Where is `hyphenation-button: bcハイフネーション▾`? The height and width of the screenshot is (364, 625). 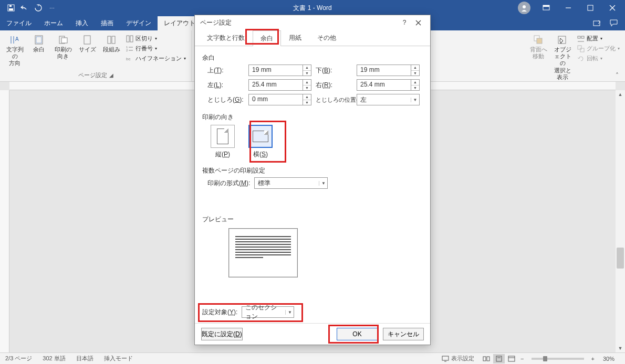 hyphenation-button: bcハイフネーション▾ is located at coordinates (156, 59).